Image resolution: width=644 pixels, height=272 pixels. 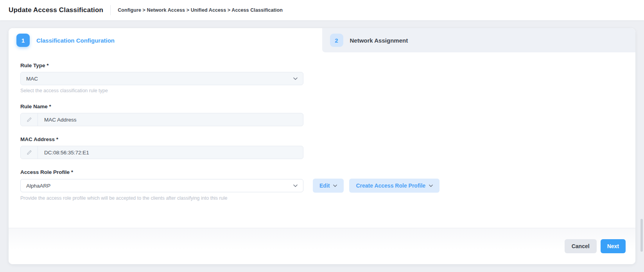 What do you see at coordinates (322, 186) in the screenshot?
I see `access-role-profile-row: AlphaARP Edit Create Access Role Profile` at bounding box center [322, 186].